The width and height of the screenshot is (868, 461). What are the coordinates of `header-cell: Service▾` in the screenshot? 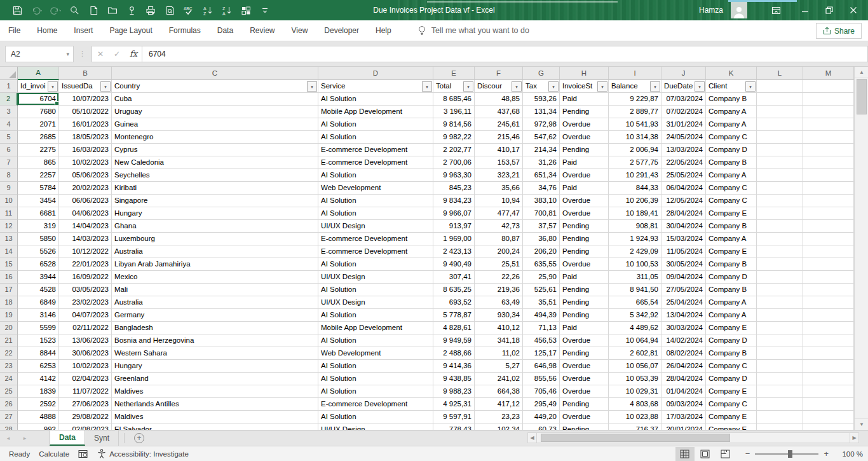 It's located at (376, 86).